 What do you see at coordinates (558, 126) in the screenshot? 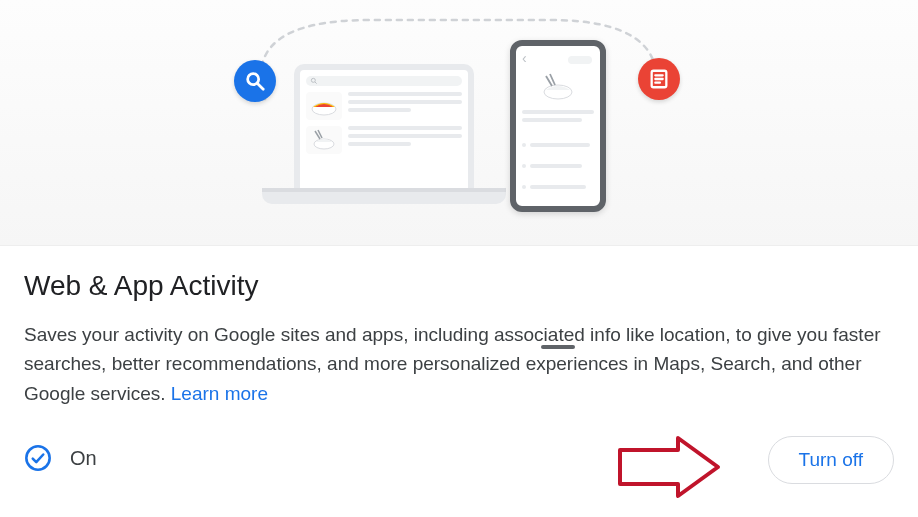
I see `phone-illustration: ‹` at bounding box center [558, 126].